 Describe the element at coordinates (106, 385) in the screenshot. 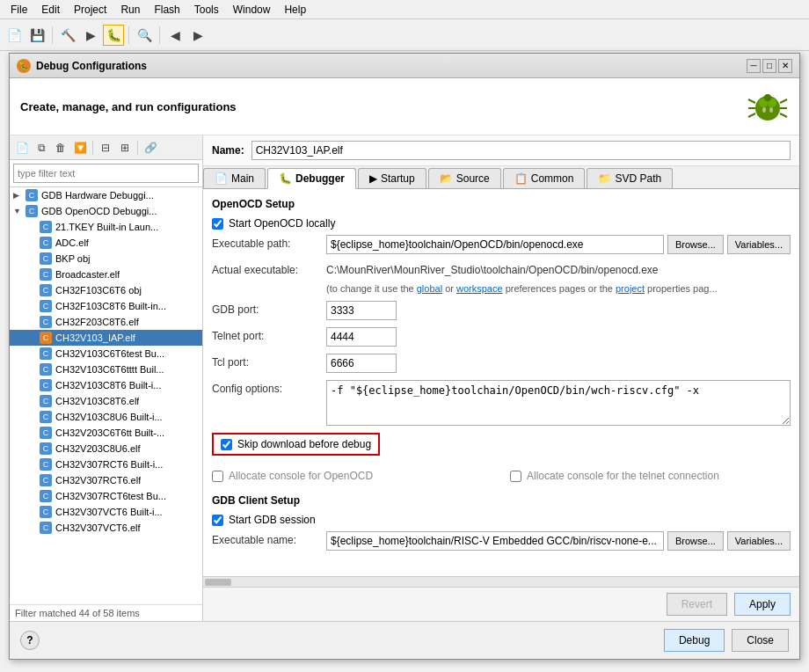

I see `tree-item-ch32v103c8t6-builtin: CCH32V103C8T6 Built-i...` at that location.